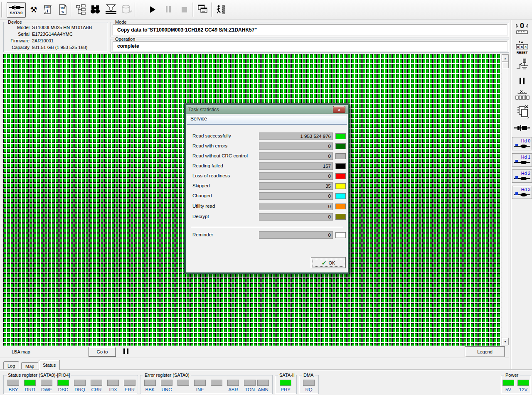 This screenshot has width=532, height=395. What do you see at coordinates (522, 192) in the screenshot?
I see `hd3-button: Hd 3` at bounding box center [522, 192].